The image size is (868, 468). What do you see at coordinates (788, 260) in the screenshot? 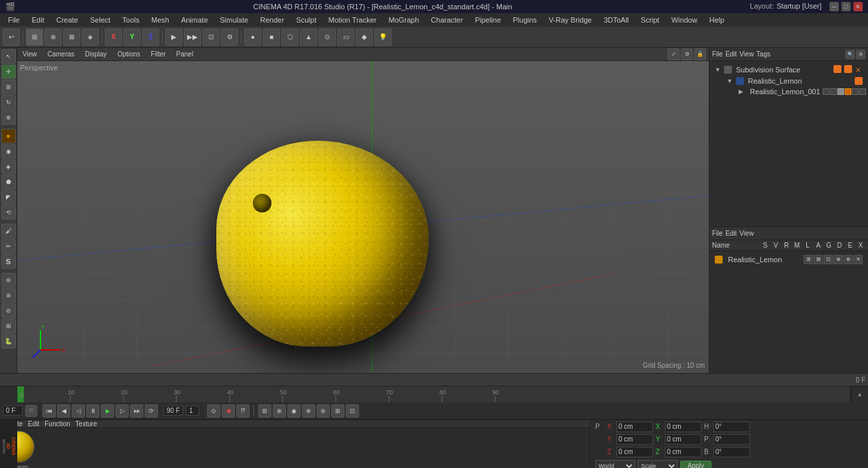
I see `material-item-realistic-lemon: Realistic_Lemon ⊞ ⊠ ⊡ ⊕ ⊗ ✕` at bounding box center [788, 260].